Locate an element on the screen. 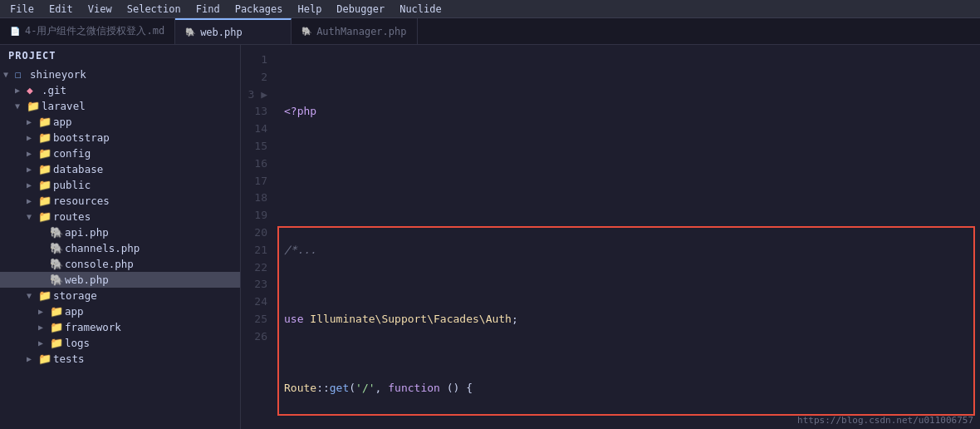 This screenshot has height=429, width=980. sidebar-label-console: console.php is located at coordinates (100, 264).